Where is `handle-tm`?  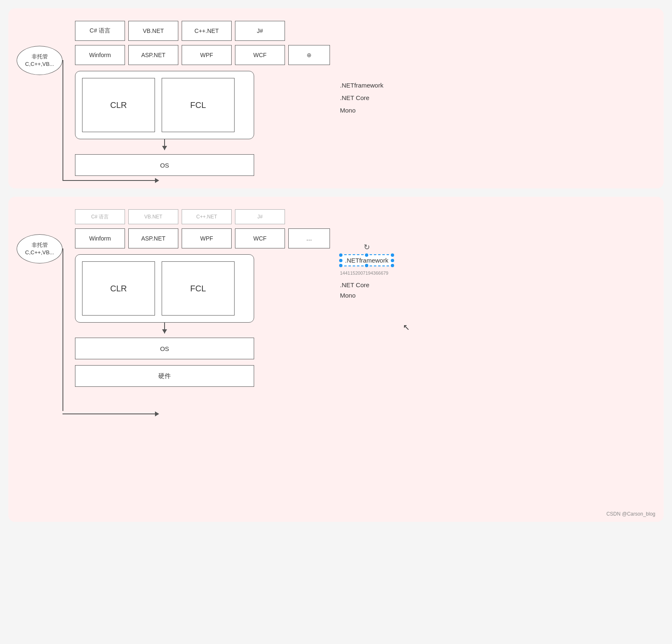 handle-tm is located at coordinates (367, 255).